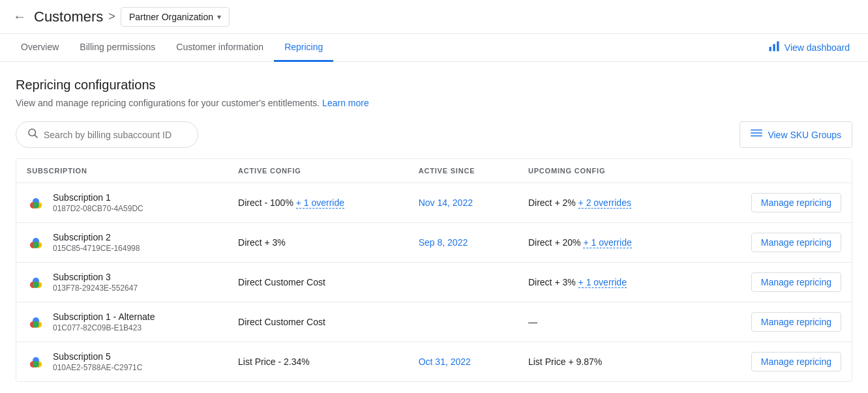  Describe the element at coordinates (774, 48) in the screenshot. I see `bar-chart-icon` at that location.